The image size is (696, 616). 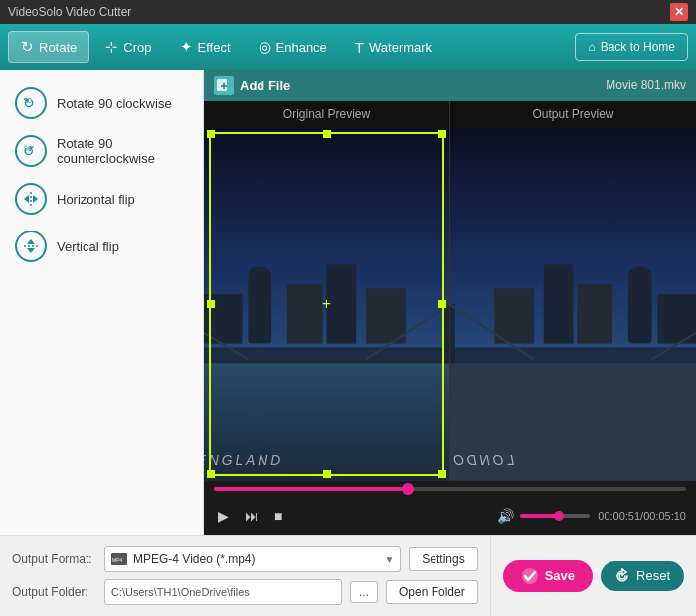 What do you see at coordinates (302, 48) in the screenshot?
I see `enhance-label: Enhance` at bounding box center [302, 48].